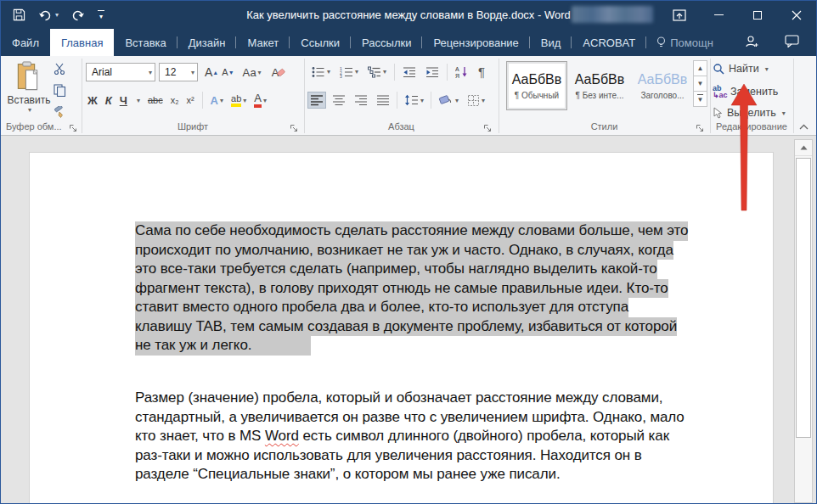 Image resolution: width=817 pixels, height=504 pixels. I want to click on bullets-button: ▾, so click(321, 72).